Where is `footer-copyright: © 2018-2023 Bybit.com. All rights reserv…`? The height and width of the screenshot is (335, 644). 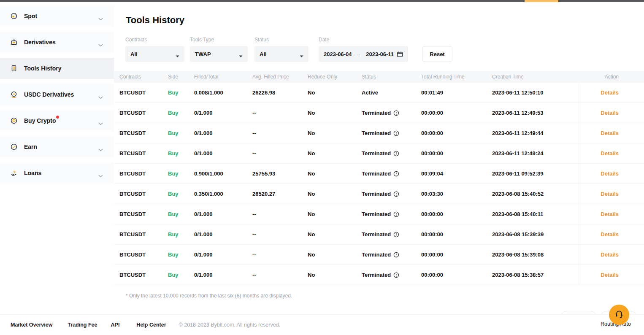 footer-copyright: © 2018-2023 Bybit.com. All rights reserv… is located at coordinates (230, 325).